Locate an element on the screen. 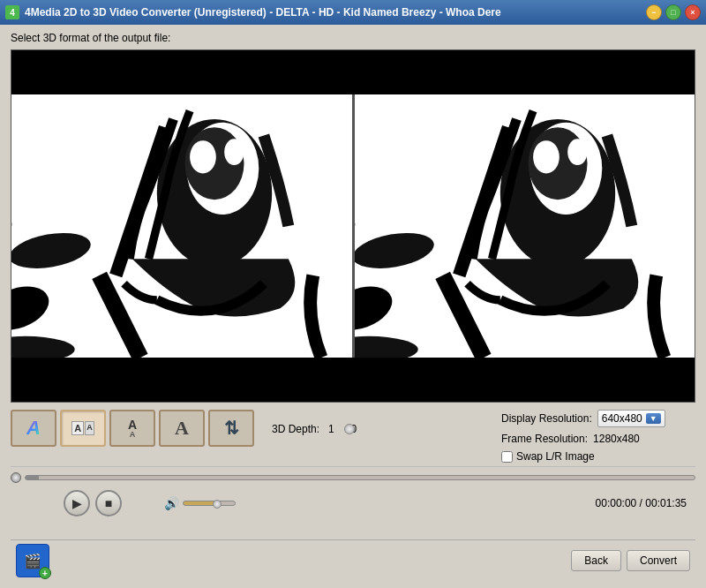 This screenshot has width=706, height=588. playback-controls: ▶ ■ 🔊 00:00:00 / 00:01:35 is located at coordinates (353, 503).